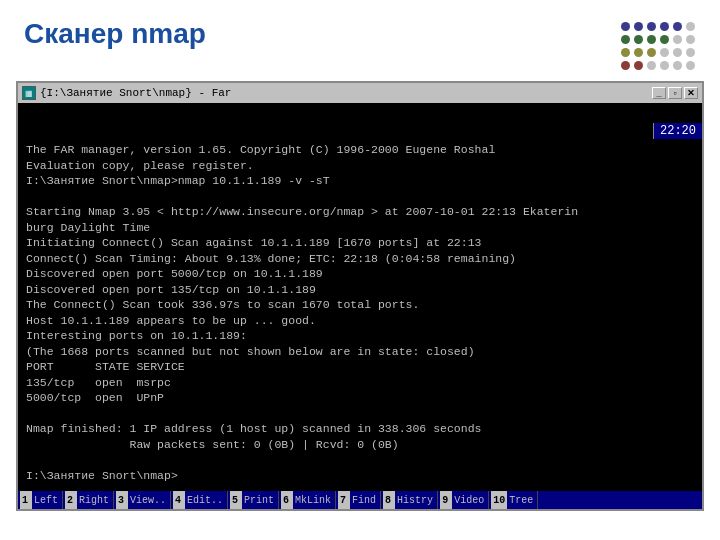 This screenshot has height=540, width=720. Describe the element at coordinates (308, 500) in the screenshot. I see `funckey-6: 6MkLink` at that location.